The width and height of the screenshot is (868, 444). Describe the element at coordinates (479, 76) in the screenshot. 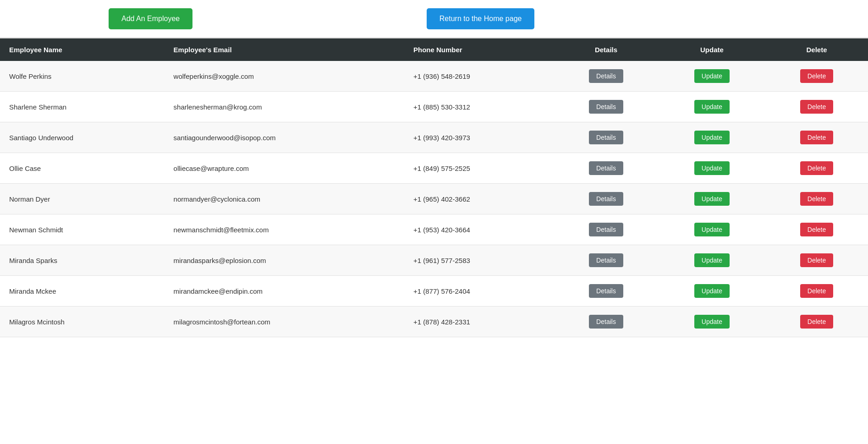

I see `employee-phone: +1 (936) 548-2619` at that location.